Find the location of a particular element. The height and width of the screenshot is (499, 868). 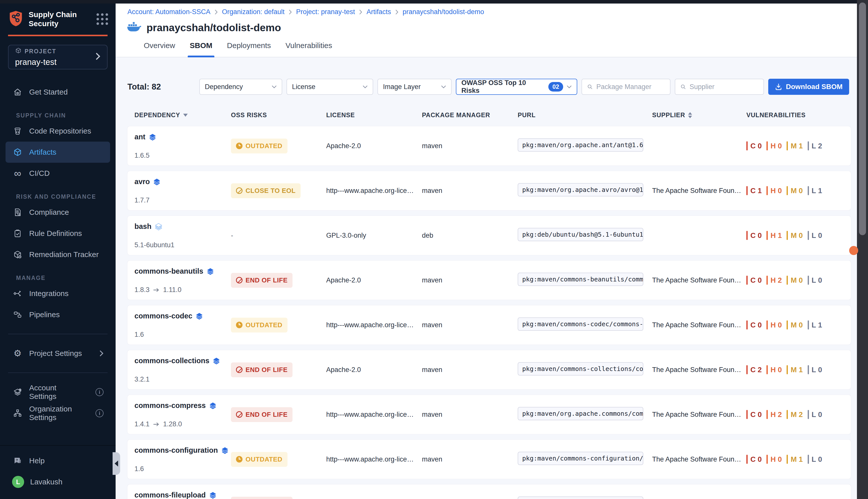

license-filter-dropdown: License is located at coordinates (330, 87).